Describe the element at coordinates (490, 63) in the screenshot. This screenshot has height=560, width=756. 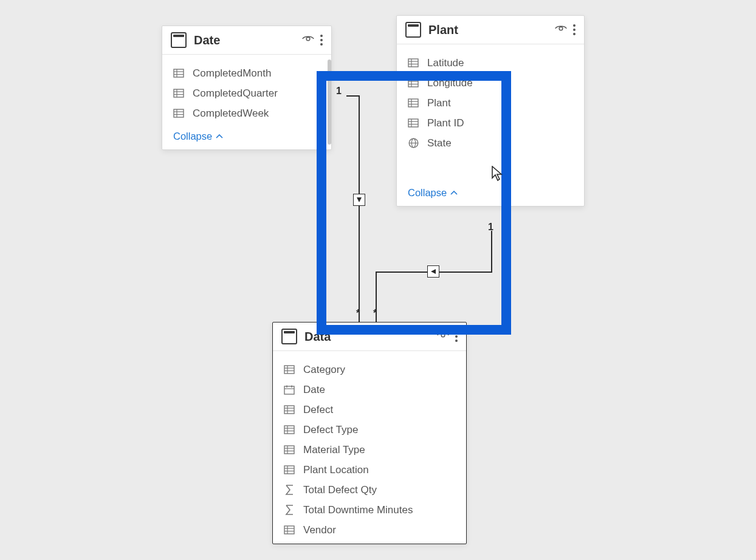
I see `field-item: Latitude` at that location.